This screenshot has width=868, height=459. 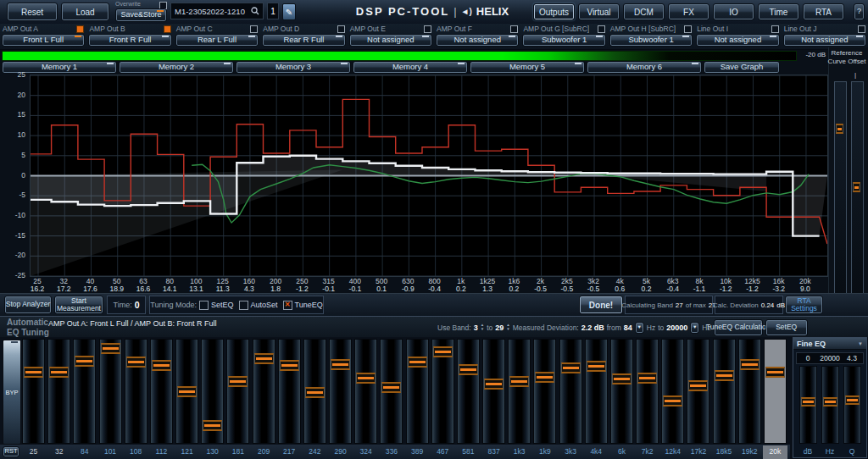 What do you see at coordinates (11, 452) in the screenshot?
I see `eq-reset-button: RST` at bounding box center [11, 452].